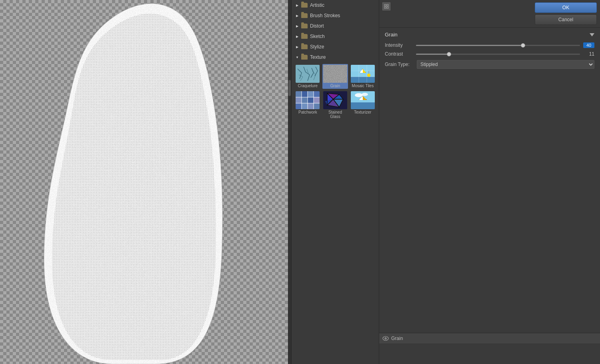  What do you see at coordinates (335, 5) in the screenshot?
I see `category-artistic-header: ▶ Artistic` at bounding box center [335, 5].